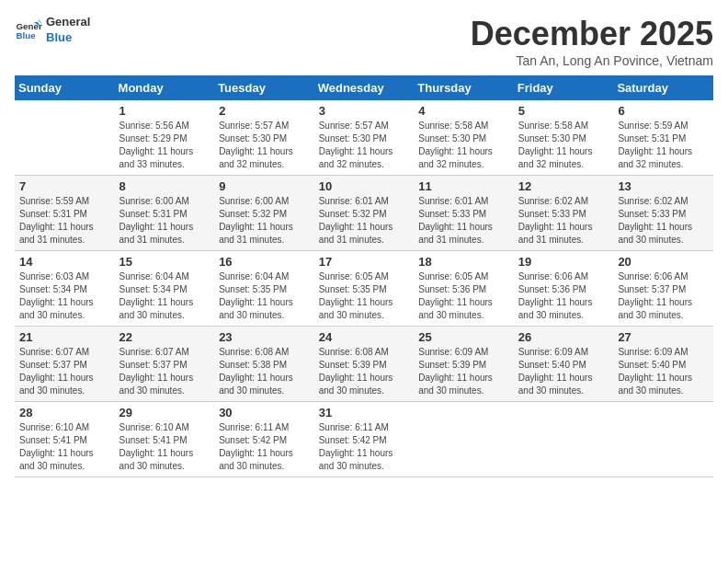  Describe the element at coordinates (165, 145) in the screenshot. I see `day-info: Sunrise: 5:56 AM Sunset: 5:29 PM Dayligh…` at that location.